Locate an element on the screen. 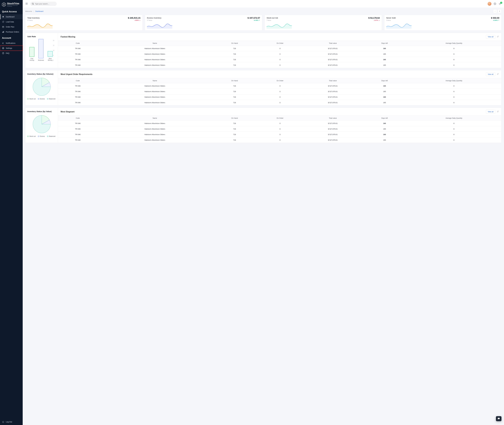 The height and width of the screenshot is (425, 504). fastest-title: Fastest Moving is located at coordinates (68, 37).